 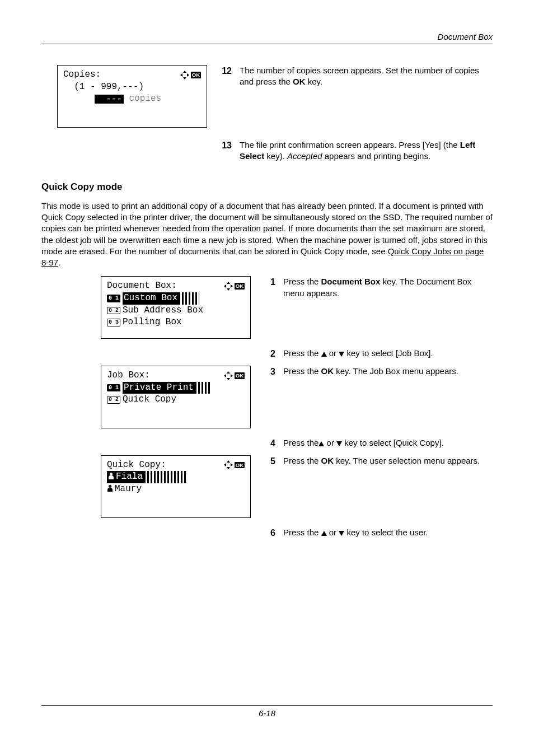 I want to click on step-1-text: Press the Document Box key. The Document…, so click(x=388, y=288).